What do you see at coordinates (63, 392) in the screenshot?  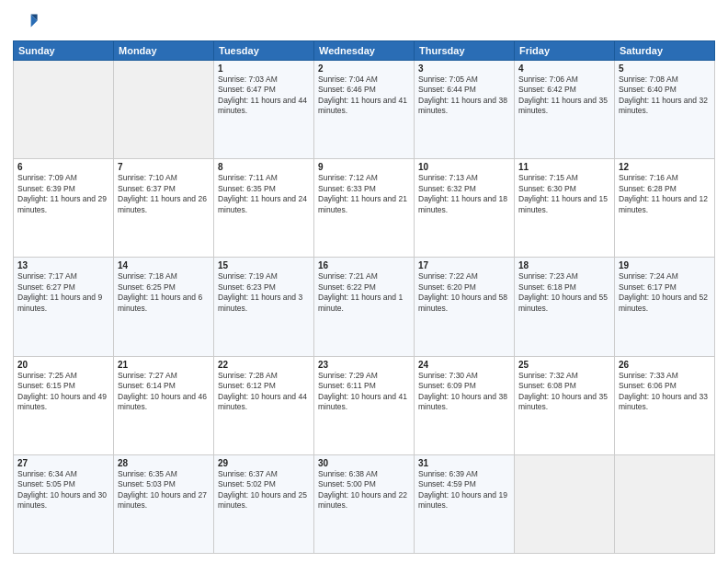 I see `day-info: Sunrise: 7:25 AM Sunset: 6:15 PM Dayligh…` at bounding box center [63, 392].